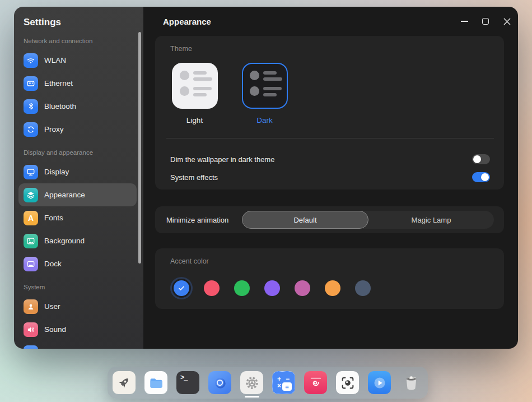  What do you see at coordinates (77, 83) in the screenshot?
I see `sidebar-item-ethernet: Ethernet` at bounding box center [77, 83].